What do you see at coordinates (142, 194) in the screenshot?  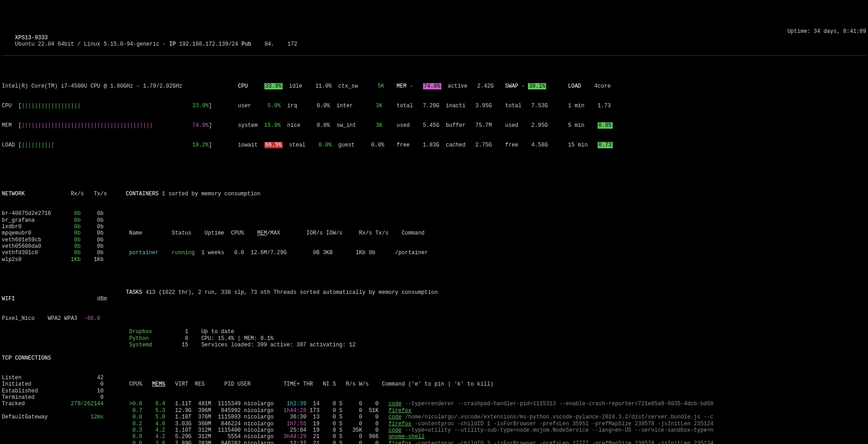 I see `containers-title: CONTAINERS` at bounding box center [142, 194].